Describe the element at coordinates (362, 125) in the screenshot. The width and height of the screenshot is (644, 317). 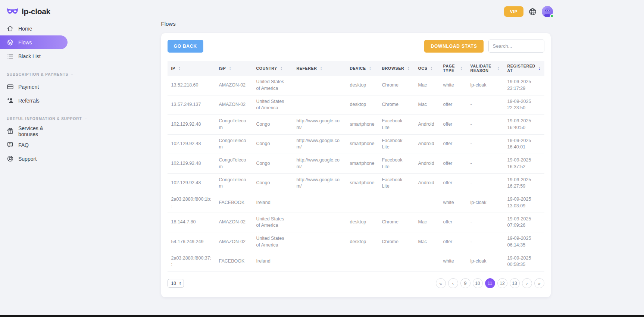
I see `cell-device: smartphone` at that location.